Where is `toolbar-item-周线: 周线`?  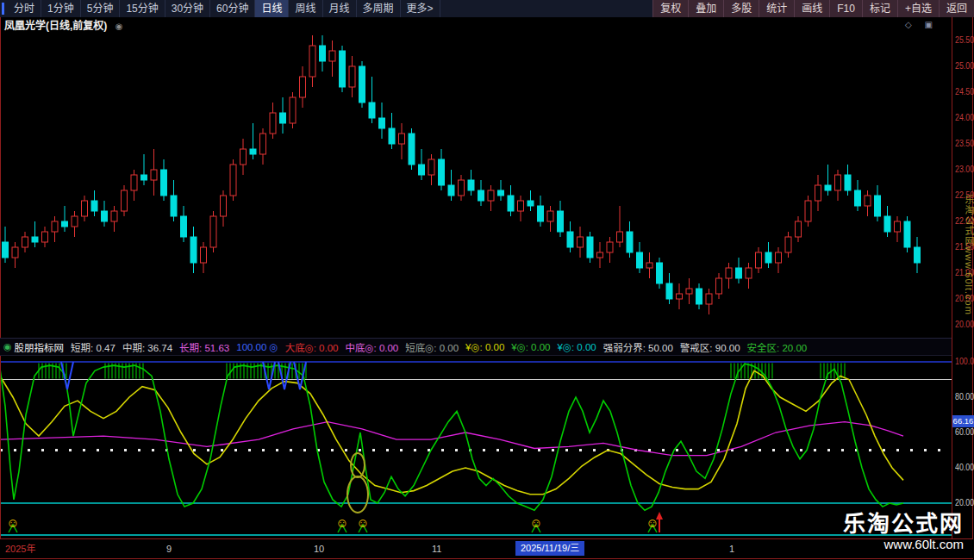
toolbar-item-周线: 周线 is located at coordinates (305, 9).